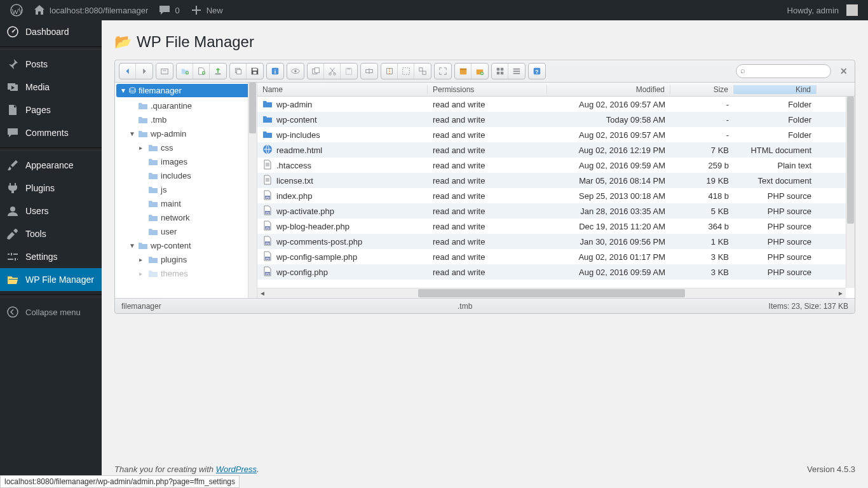 This screenshot has height=488, width=868. Describe the element at coordinates (268, 211) in the screenshot. I see `php-icon: php` at that location.